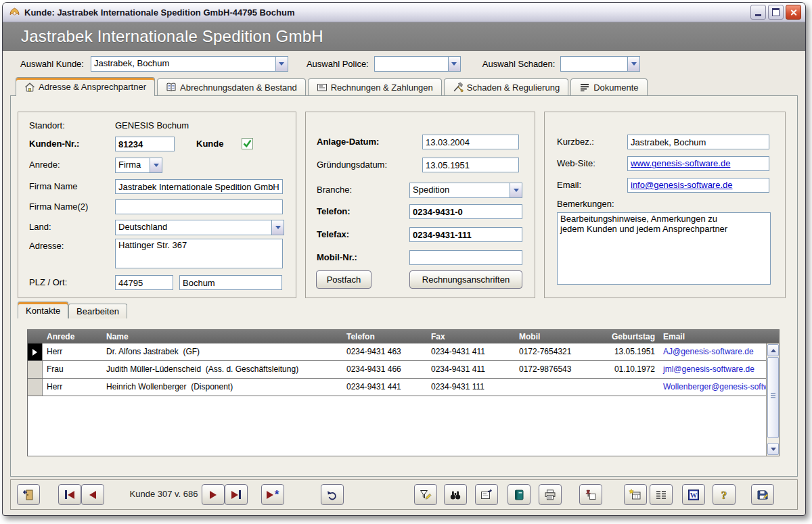  I want to click on gruendungsdatum-input, so click(471, 165).